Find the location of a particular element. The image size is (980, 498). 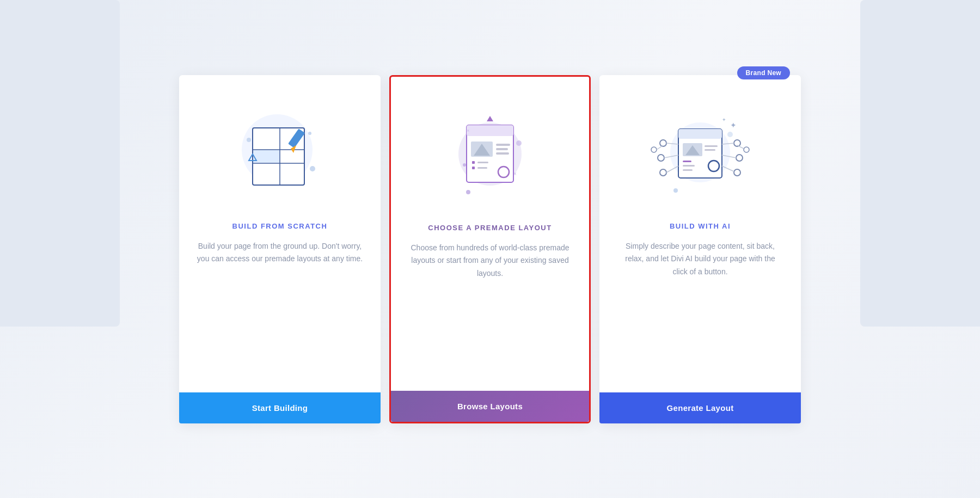

card-build-with-ai: Brand New is located at coordinates (700, 249).